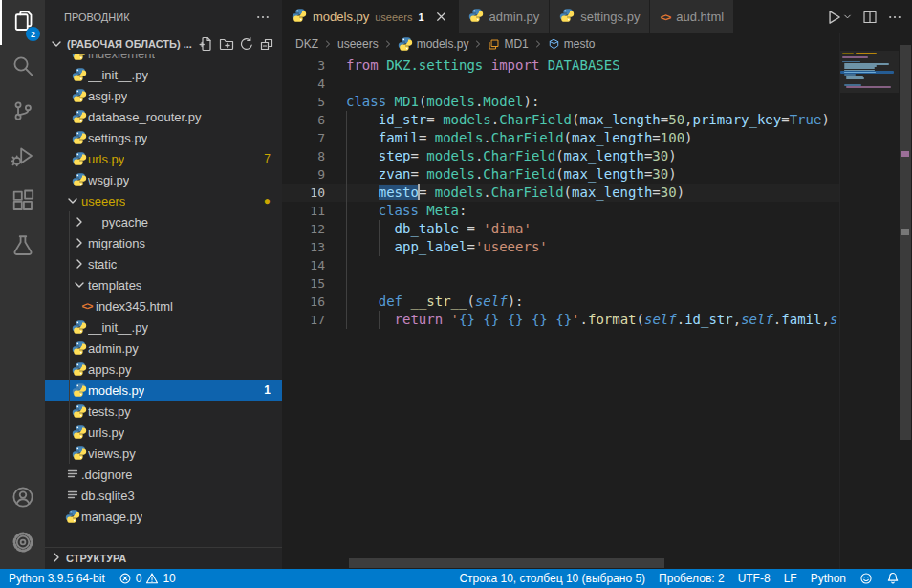 The image size is (912, 588). Describe the element at coordinates (163, 138) in the screenshot. I see `tree-item-settings.py: settings.py` at that location.